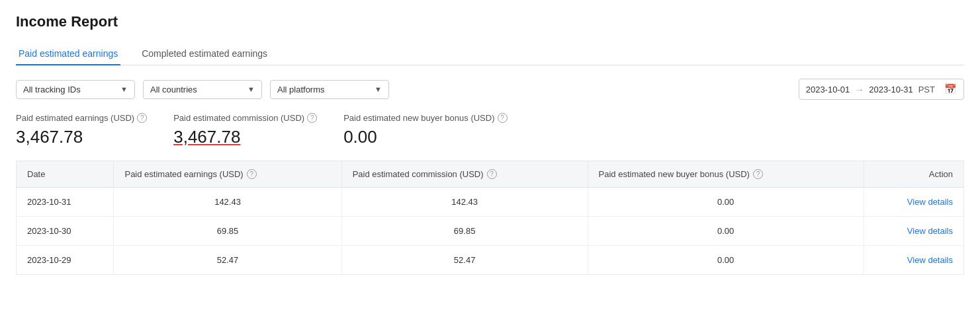 The width and height of the screenshot is (980, 335). What do you see at coordinates (913, 174) in the screenshot?
I see `col-header-action: Action` at bounding box center [913, 174].